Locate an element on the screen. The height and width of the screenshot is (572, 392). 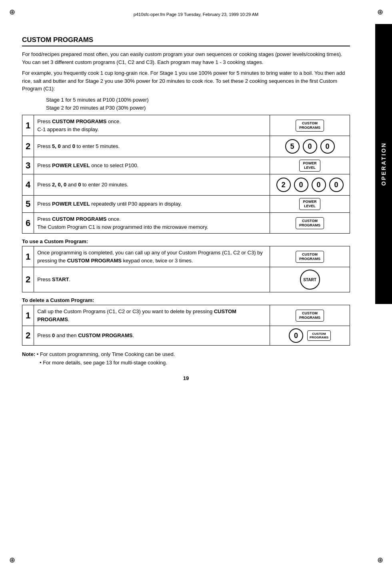
step-num-4: 4 is located at coordinates (28, 185).